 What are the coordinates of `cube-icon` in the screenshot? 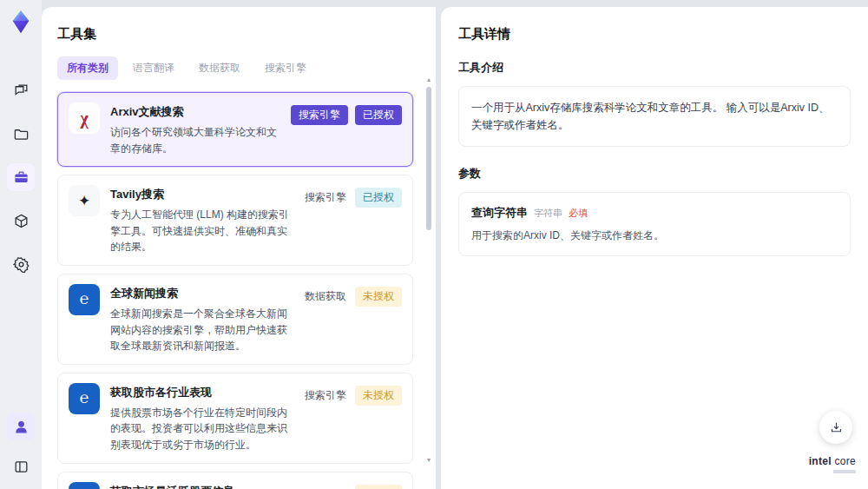 It's located at (21, 221).